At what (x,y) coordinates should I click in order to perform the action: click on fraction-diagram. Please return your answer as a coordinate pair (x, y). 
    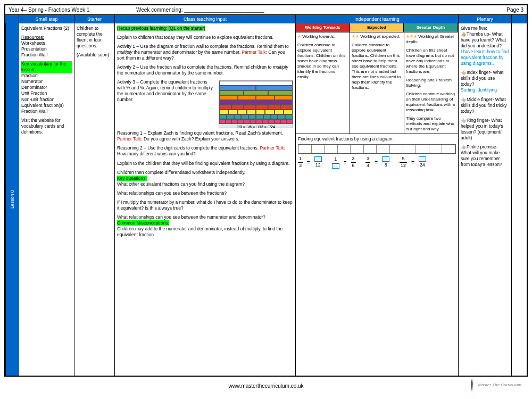
    Looking at the image, I should click on (377, 149).